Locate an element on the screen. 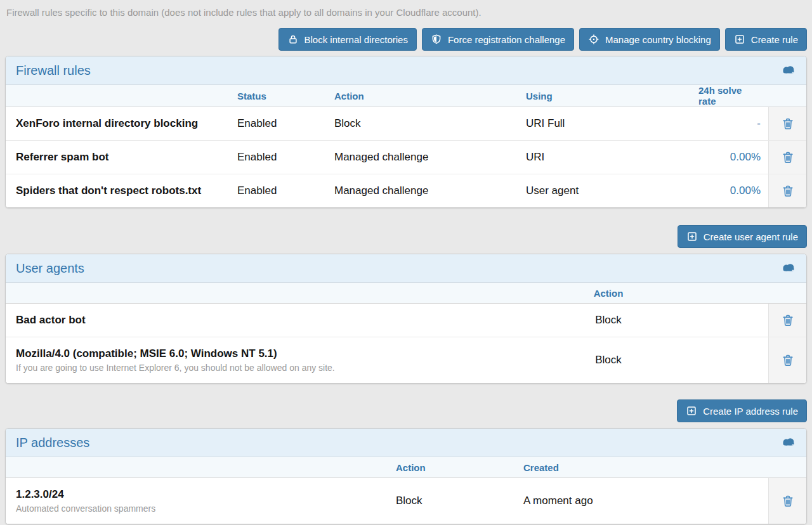 The image size is (812, 525). ip-addresses-table-header: Action Created is located at coordinates (406, 468).